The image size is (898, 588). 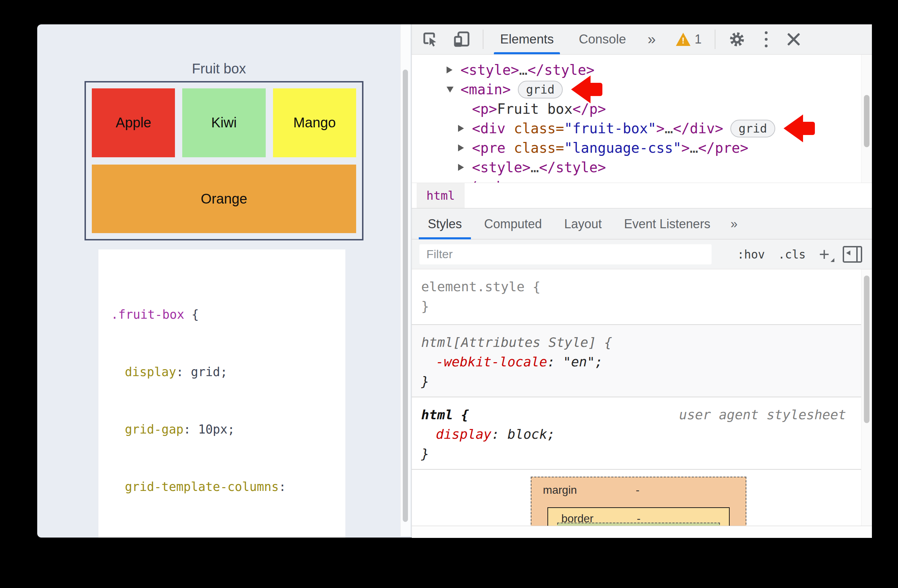 What do you see at coordinates (866, 398) in the screenshot?
I see `styles-scrollbar-track` at bounding box center [866, 398].